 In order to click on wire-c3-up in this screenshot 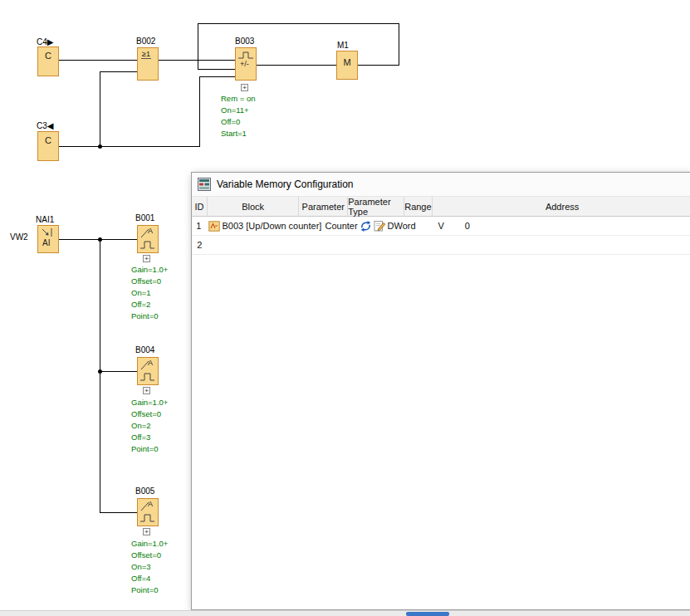, I will do `click(199, 111)`.